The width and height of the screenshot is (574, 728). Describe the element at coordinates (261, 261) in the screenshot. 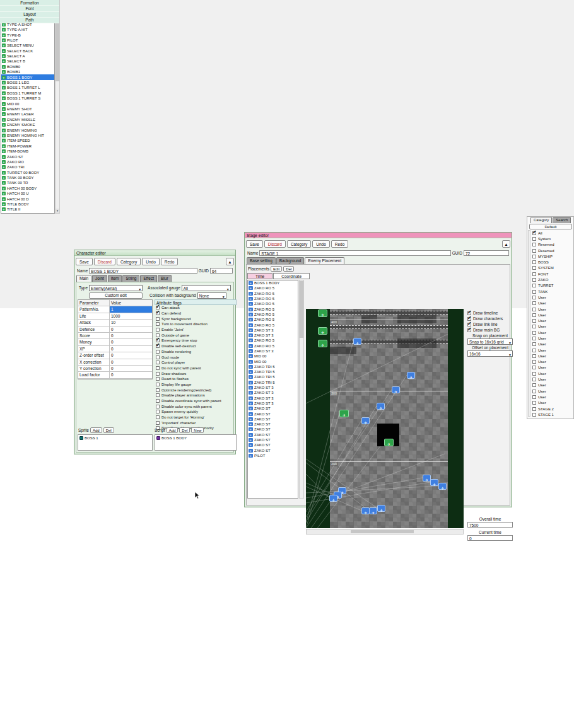

I see `editor-tab: Base setting` at that location.